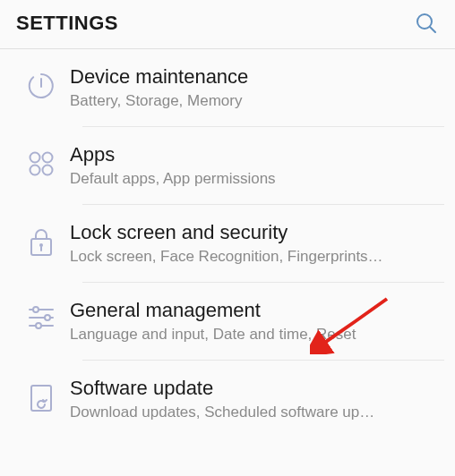 The image size is (455, 476). What do you see at coordinates (41, 315) in the screenshot?
I see `sliders-icon` at bounding box center [41, 315].